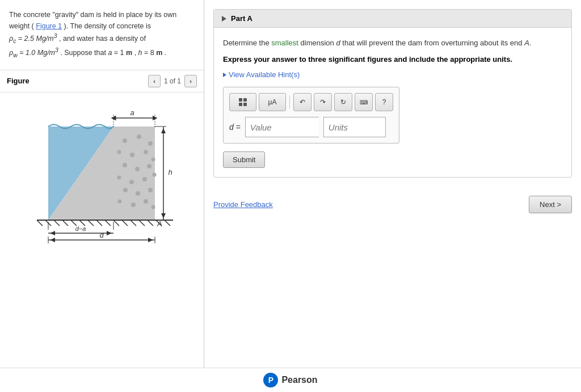  Describe the element at coordinates (243, 102) in the screenshot. I see `matrix-btn` at that location.